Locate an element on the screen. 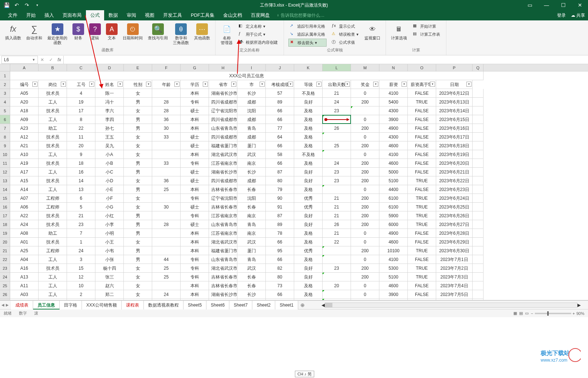 This screenshot has width=588, height=378. maximize-button: ☐ is located at coordinates (563, 5).